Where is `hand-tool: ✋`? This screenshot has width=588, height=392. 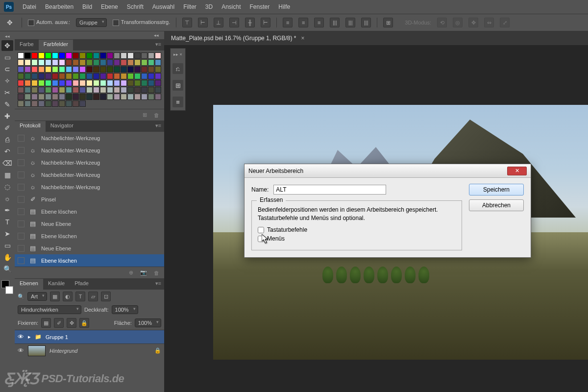 hand-tool: ✋ is located at coordinates (7, 257).